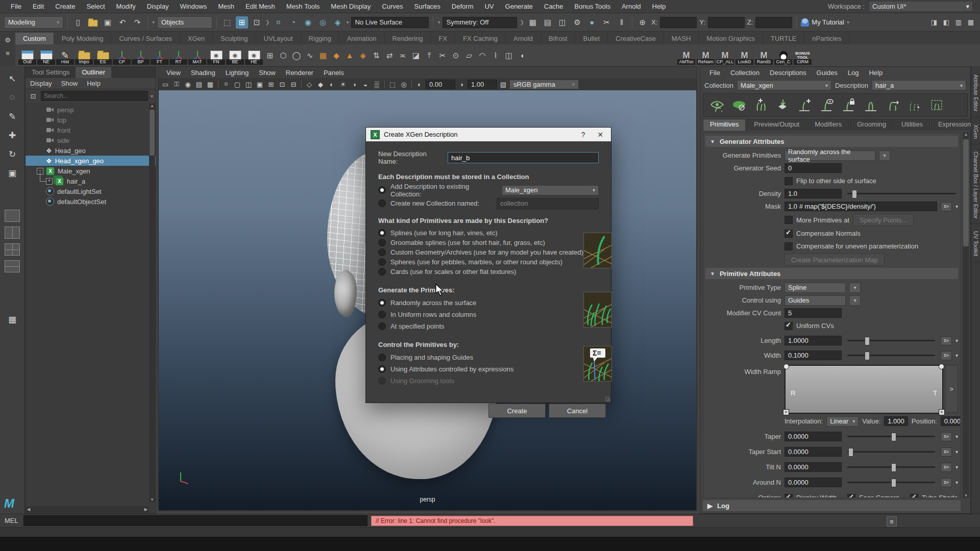  Describe the element at coordinates (193, 6) in the screenshot. I see `menu-item: Windows` at that location.